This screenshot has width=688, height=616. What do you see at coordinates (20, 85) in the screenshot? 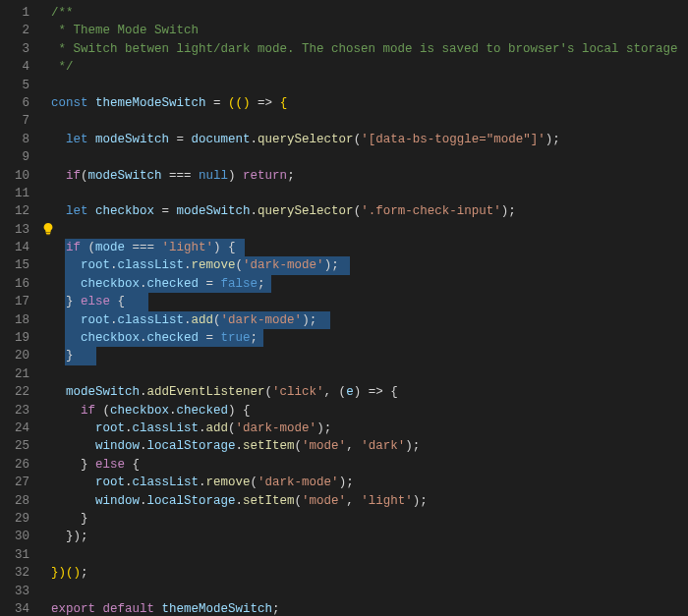
I see `line-number: 5` at bounding box center [20, 85].